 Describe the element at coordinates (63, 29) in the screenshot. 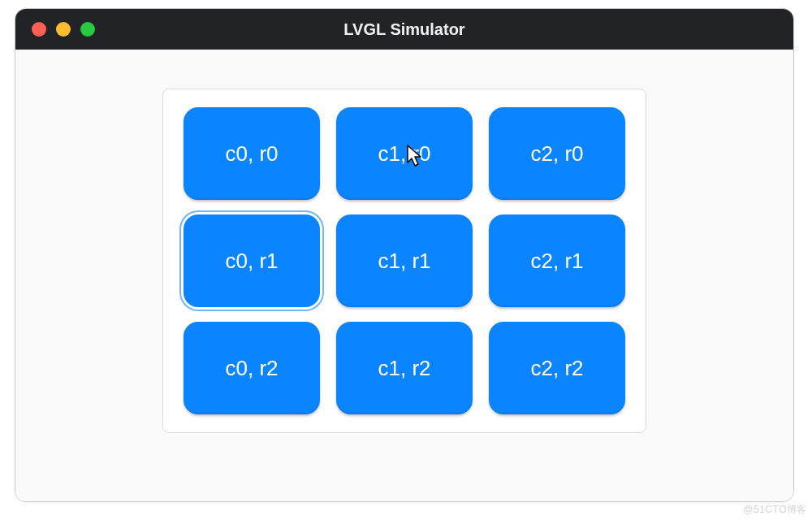

I see `window-controls` at that location.